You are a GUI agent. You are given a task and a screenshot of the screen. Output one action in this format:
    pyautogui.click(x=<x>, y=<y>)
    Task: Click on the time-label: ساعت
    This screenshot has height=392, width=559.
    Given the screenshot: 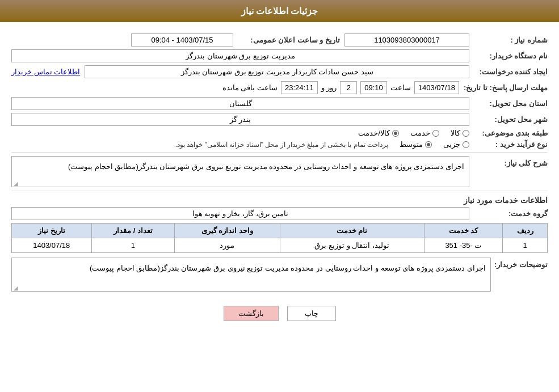 What is the action you would take?
    pyautogui.click(x=401, y=87)
    